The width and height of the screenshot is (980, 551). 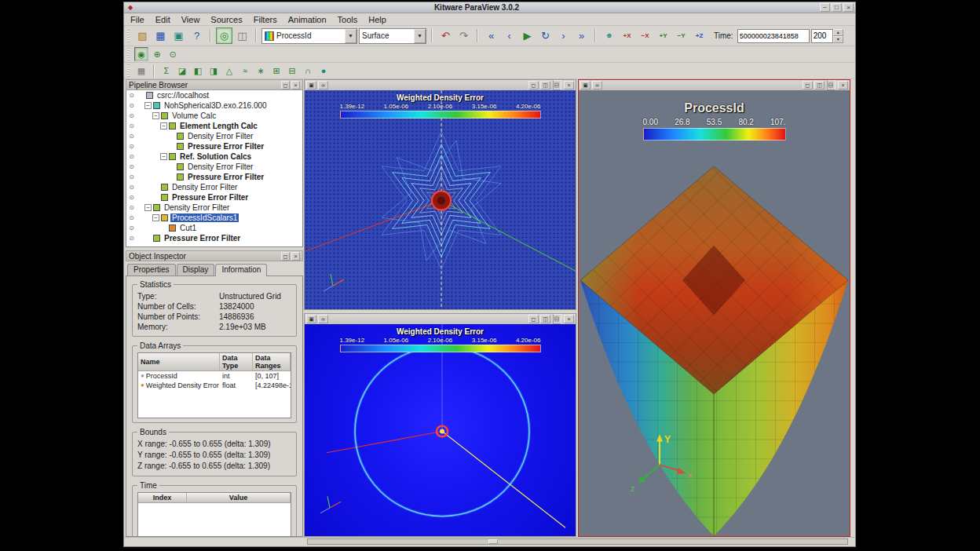 What do you see at coordinates (324, 71) in the screenshot?
I see `probe-filter-icon: ●` at bounding box center [324, 71].